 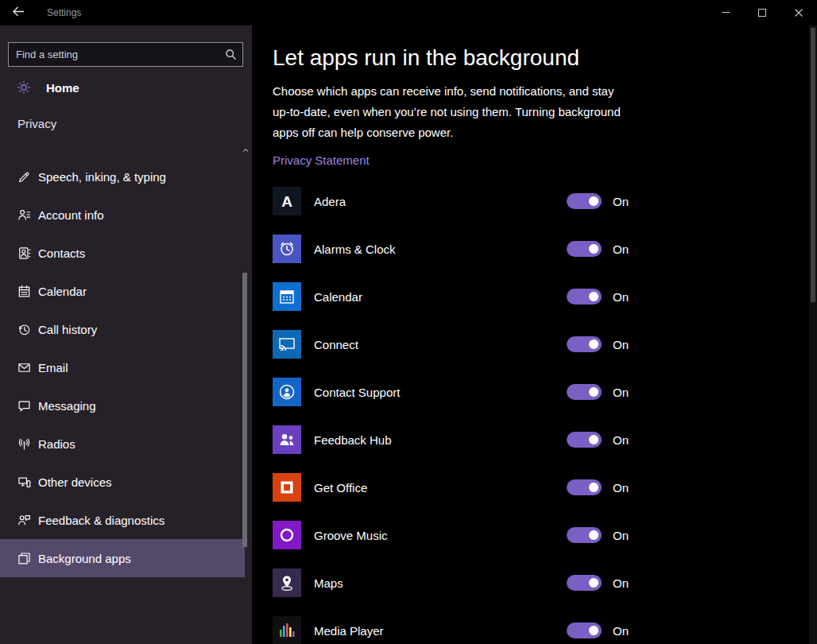 What do you see at coordinates (122, 215) in the screenshot?
I see `sidebar-item-account-info: Account info` at bounding box center [122, 215].